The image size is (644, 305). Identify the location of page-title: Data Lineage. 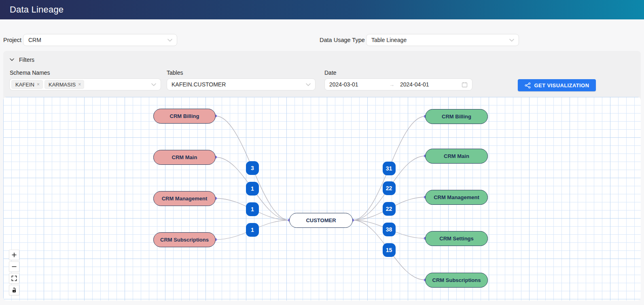
(36, 10).